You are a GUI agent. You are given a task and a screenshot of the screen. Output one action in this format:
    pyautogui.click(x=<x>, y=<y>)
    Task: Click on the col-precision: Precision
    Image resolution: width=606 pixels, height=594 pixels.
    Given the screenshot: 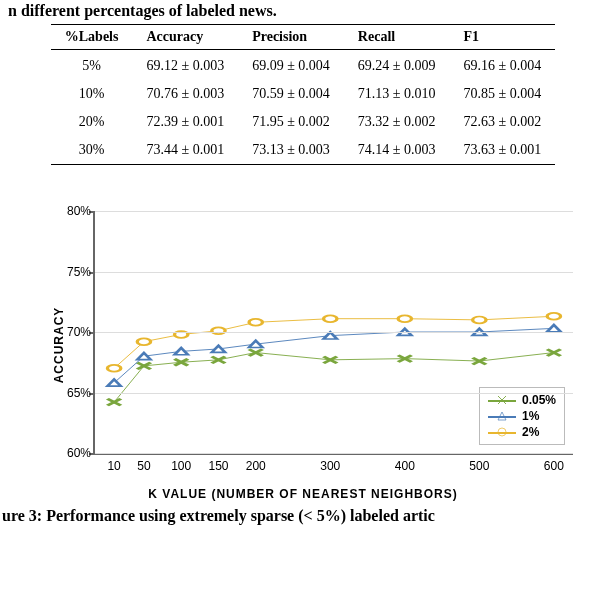 What is the action you would take?
    pyautogui.click(x=291, y=38)
    